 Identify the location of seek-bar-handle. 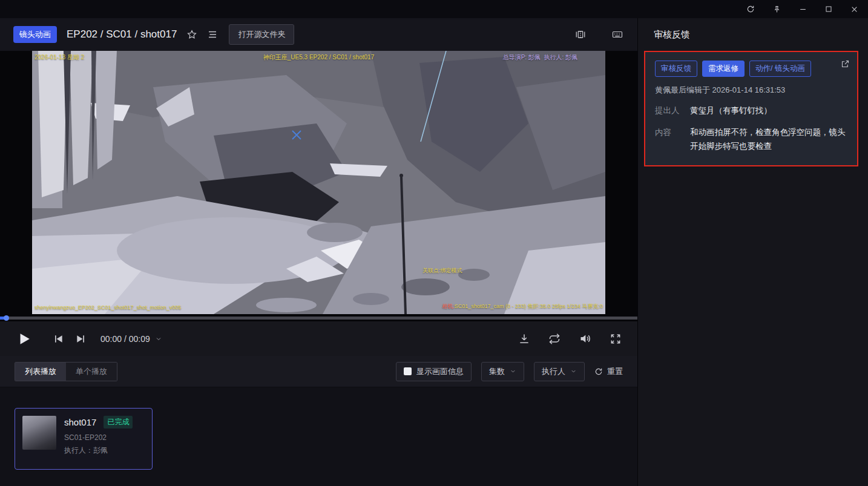
(6, 318).